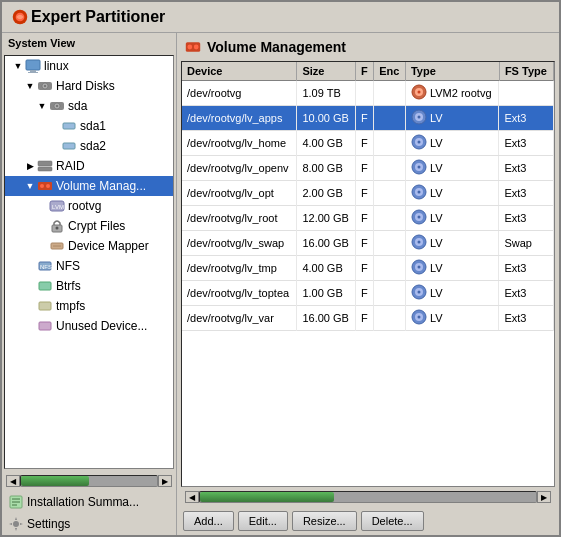  What do you see at coordinates (108, 246) in the screenshot?
I see `tree-label-device-mapper: Device Mapper` at bounding box center [108, 246].